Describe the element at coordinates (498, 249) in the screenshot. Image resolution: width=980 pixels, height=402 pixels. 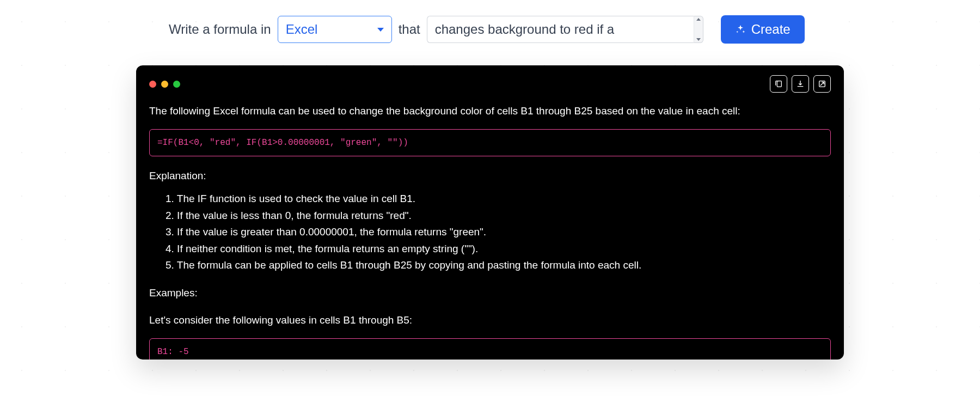
I see `list-item: 4. If neither condition is met, the form…` at that location.